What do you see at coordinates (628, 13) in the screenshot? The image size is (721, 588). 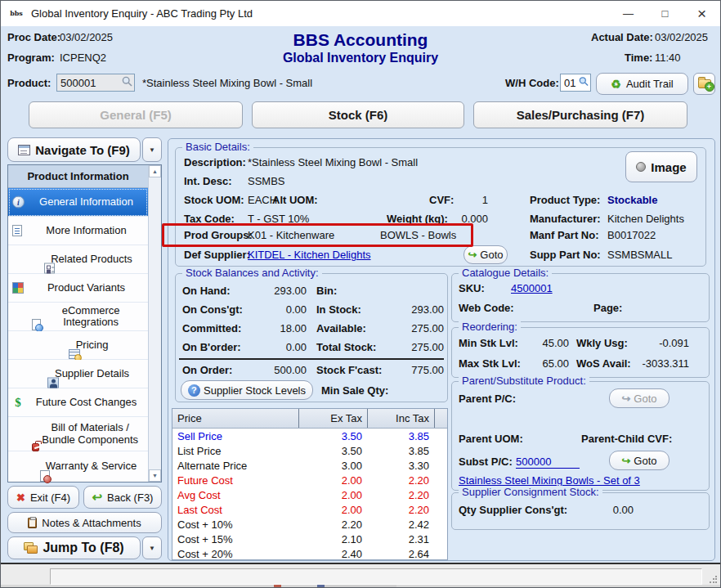 I see `minimize-button: —` at bounding box center [628, 13].